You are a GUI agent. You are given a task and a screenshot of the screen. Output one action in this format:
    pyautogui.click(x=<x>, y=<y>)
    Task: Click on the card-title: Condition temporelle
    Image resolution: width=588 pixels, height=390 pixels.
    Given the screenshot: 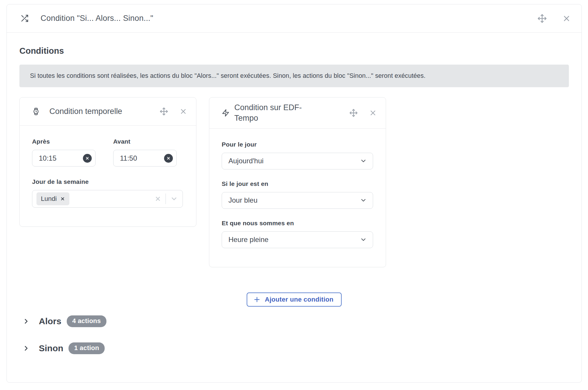 What is the action you would take?
    pyautogui.click(x=86, y=111)
    